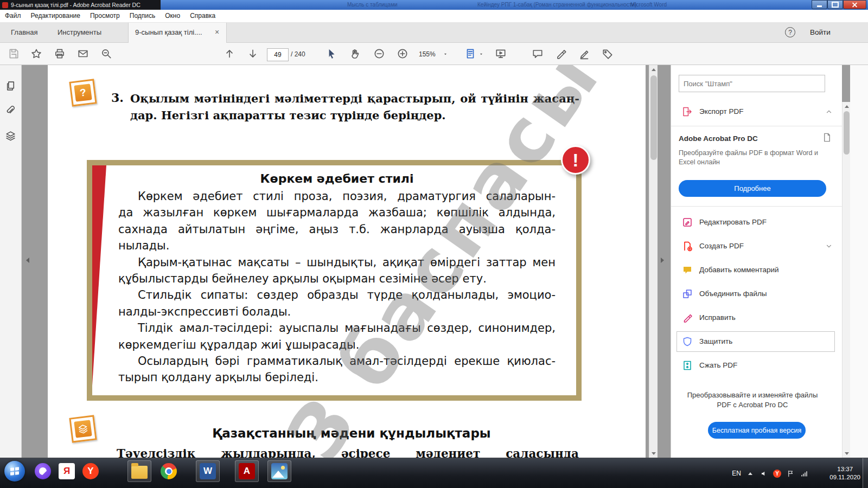  I want to click on menu-edit: Редактирование, so click(55, 16).